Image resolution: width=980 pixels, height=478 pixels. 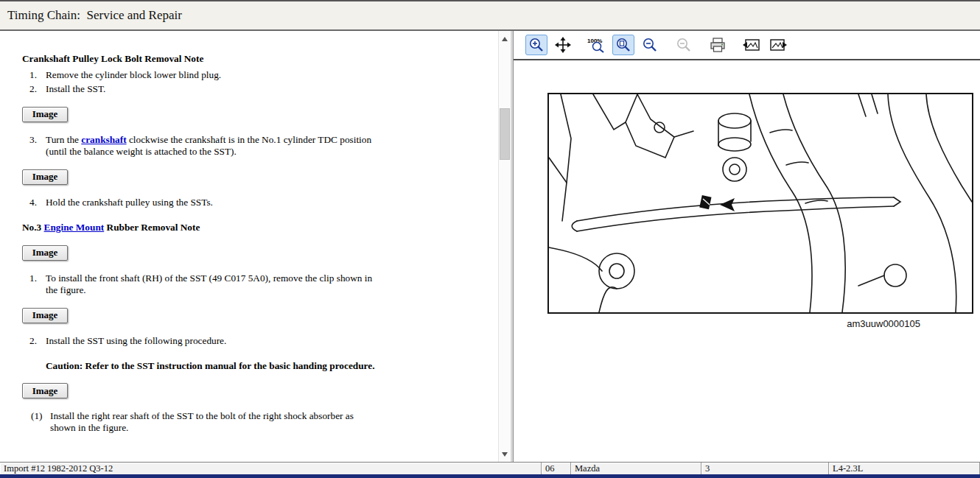 What do you see at coordinates (209, 422) in the screenshot?
I see `list-text: Install the right rear shaft of the SST …` at bounding box center [209, 422].